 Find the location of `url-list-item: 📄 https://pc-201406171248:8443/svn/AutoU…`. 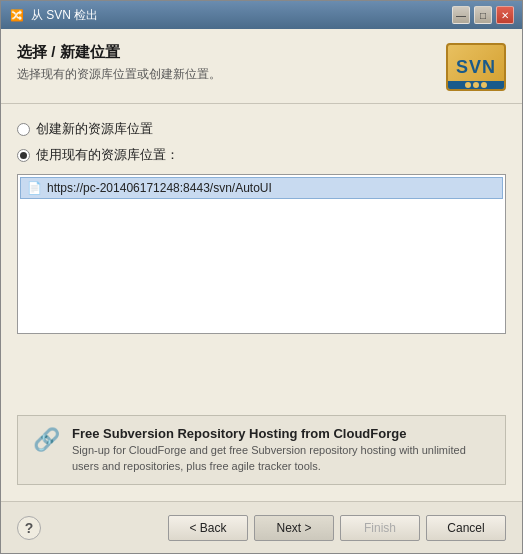

url-list-item: 📄 https://pc-201406171248:8443/svn/AutoU… is located at coordinates (262, 188).